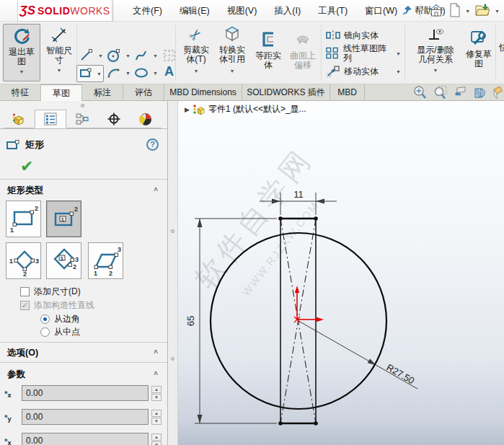  Describe the element at coordinates (156, 189) in the screenshot. I see `collapse-rectangle-type-icon: ∧` at that location.